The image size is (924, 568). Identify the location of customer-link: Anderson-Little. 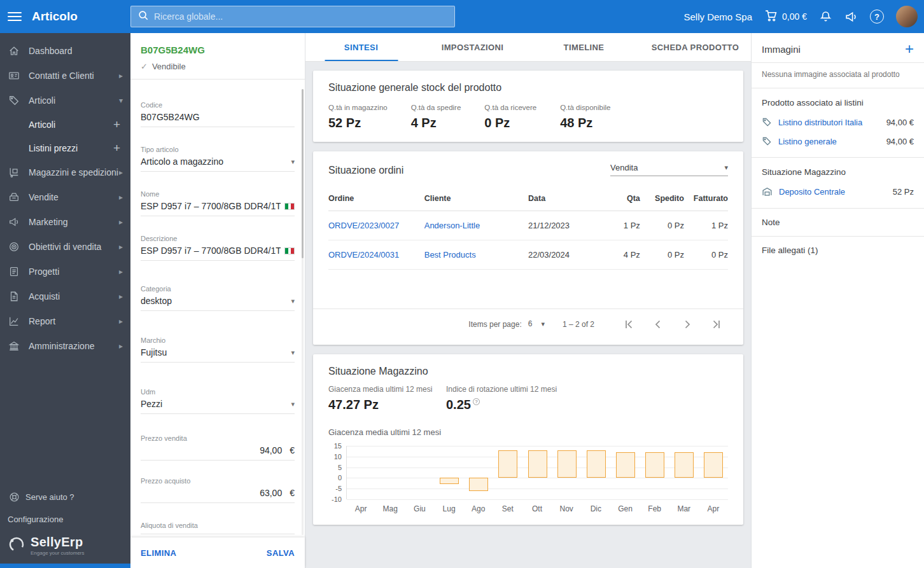
(452, 225).